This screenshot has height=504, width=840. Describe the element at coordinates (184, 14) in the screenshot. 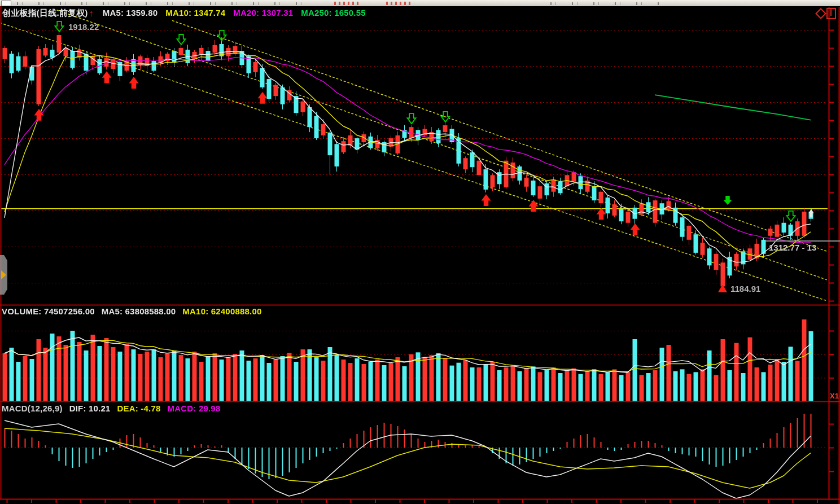

I see `price-panel-header: 创业板指(日线.前复权) ↑ MA5: 1359.80 MA10: 1347.7…` at that location.